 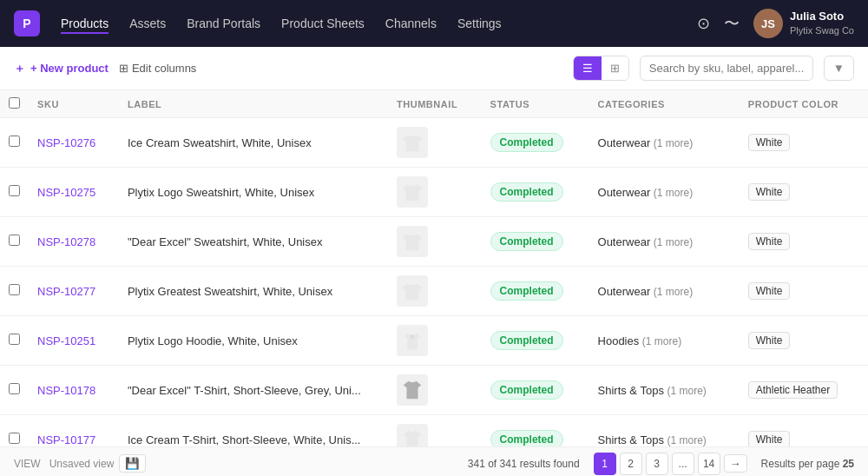 I want to click on page-3-button: 3, so click(x=657, y=464).